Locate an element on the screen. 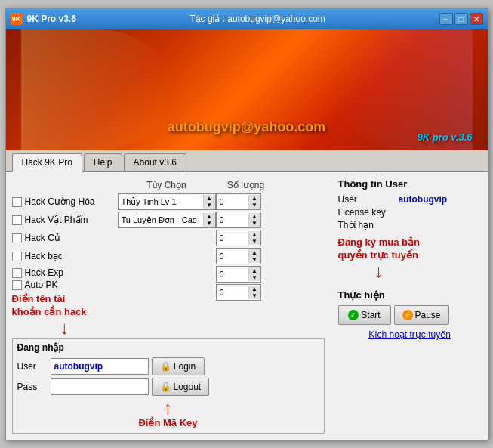 This screenshot has height=448, width=493. title-bar-left: 9K 9K Pro v3.6 is located at coordinates (44, 19).